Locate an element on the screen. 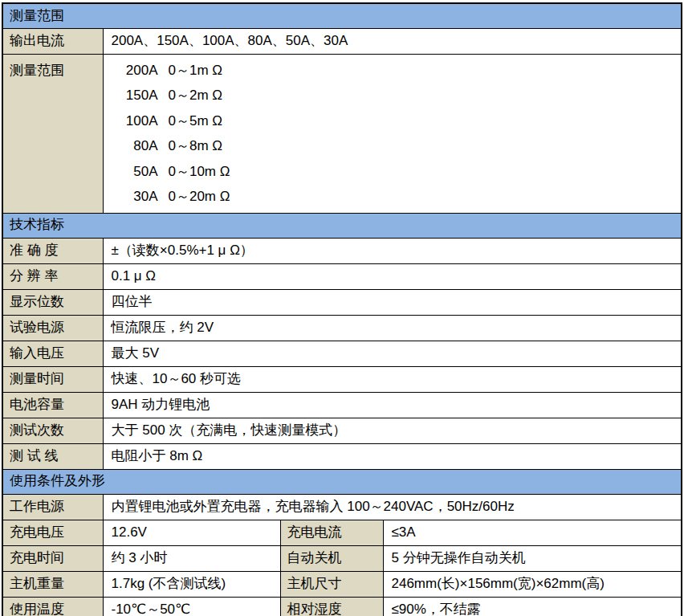 Image resolution: width=684 pixels, height=616 pixels. range-current: 150A is located at coordinates (135, 96).